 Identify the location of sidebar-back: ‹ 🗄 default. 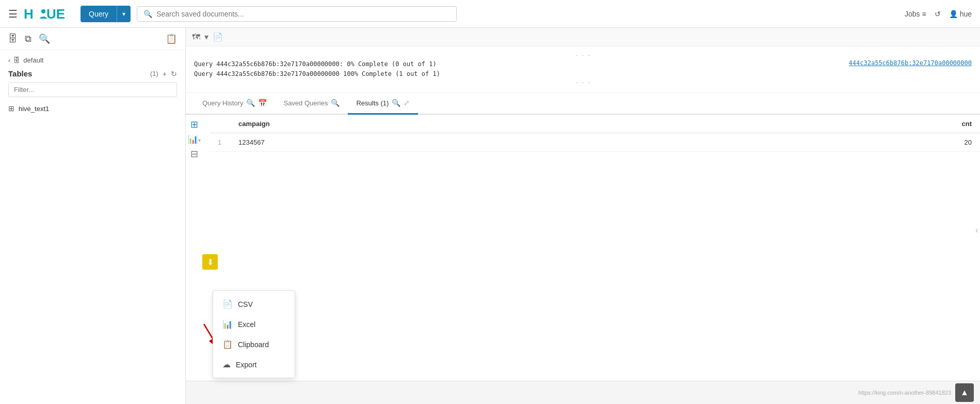
(93, 60).